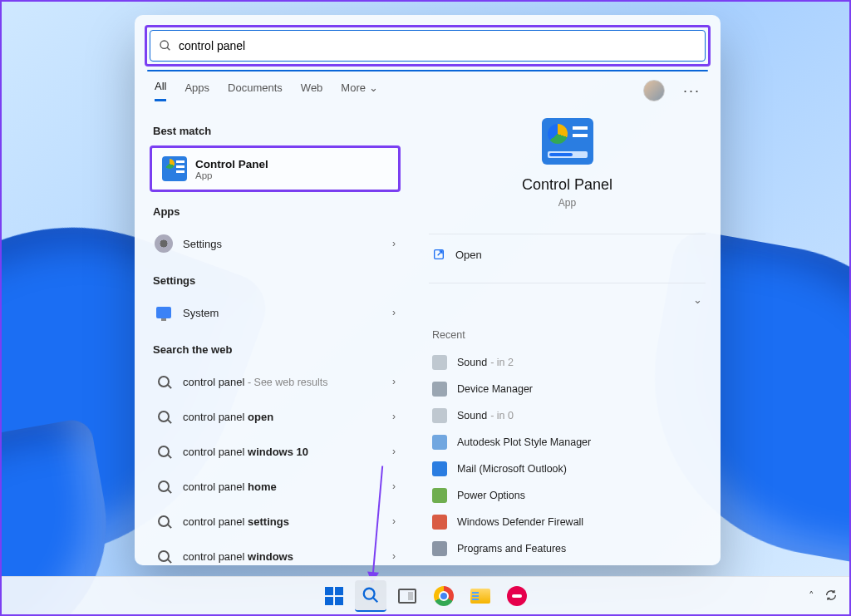  What do you see at coordinates (567, 522) in the screenshot?
I see `recent-item: Windows Defender Firewall` at bounding box center [567, 522].